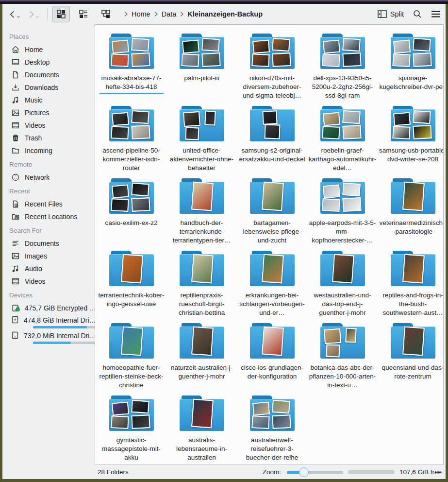 The width and height of the screenshot is (448, 482). I want to click on sidebar-item-pictures: Pictures, so click(49, 113).